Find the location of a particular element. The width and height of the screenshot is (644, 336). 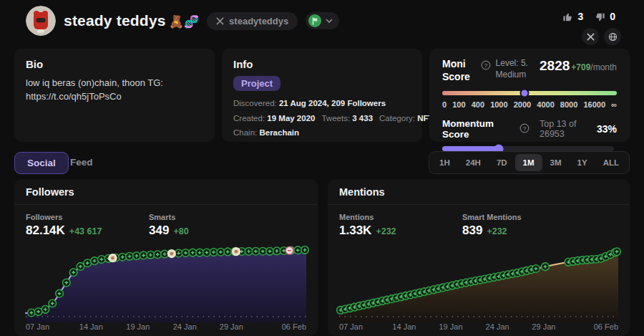

flag-badge-icon is located at coordinates (315, 21).